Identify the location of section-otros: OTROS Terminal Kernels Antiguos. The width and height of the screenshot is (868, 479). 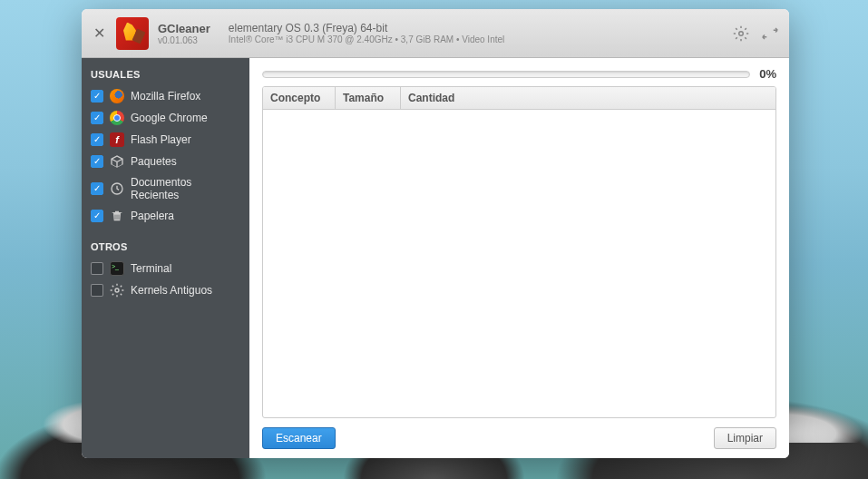
(165, 271).